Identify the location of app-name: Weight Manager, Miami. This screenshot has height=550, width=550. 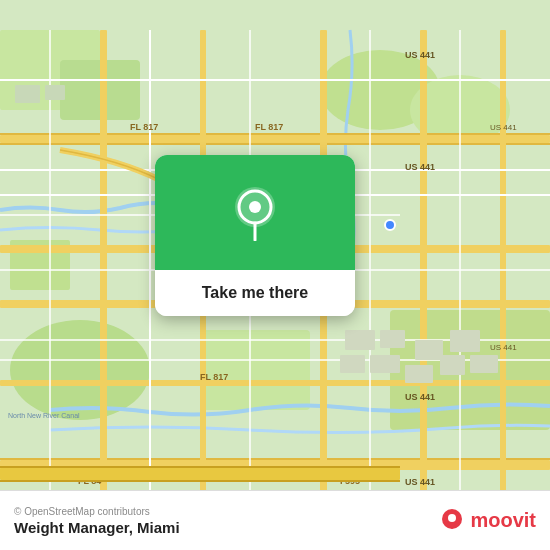
(97, 528).